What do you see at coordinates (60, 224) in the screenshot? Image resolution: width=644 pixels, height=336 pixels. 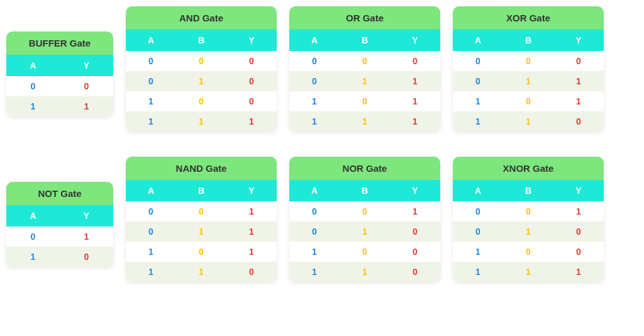 I see `gate-table: NOT GateAY0110` at bounding box center [60, 224].